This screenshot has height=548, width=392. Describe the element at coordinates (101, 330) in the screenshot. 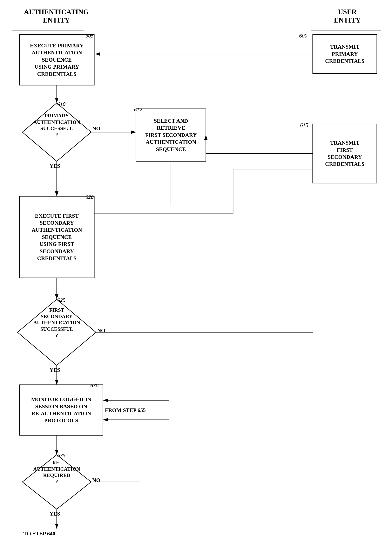

I see `no-label-625: NO` at that location.